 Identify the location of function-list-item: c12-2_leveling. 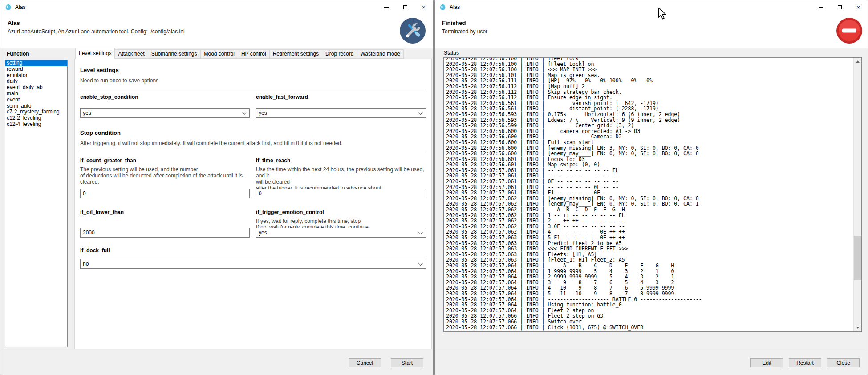
(37, 118).